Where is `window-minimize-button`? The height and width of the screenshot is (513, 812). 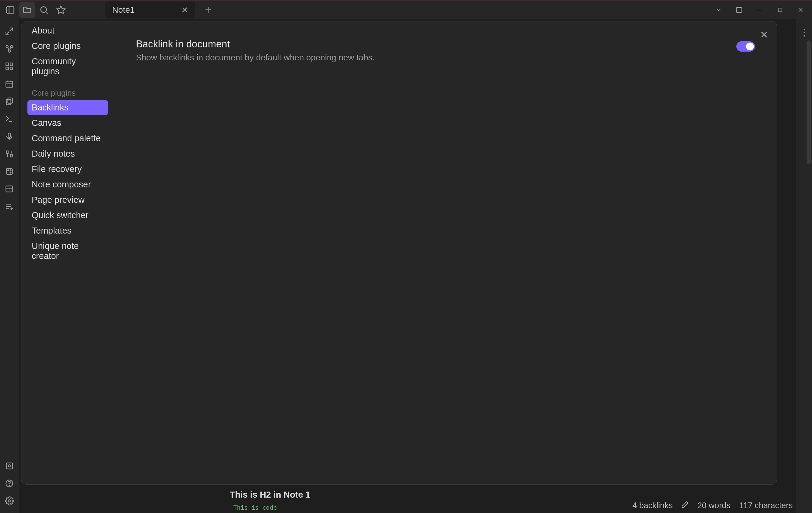 window-minimize-button is located at coordinates (759, 10).